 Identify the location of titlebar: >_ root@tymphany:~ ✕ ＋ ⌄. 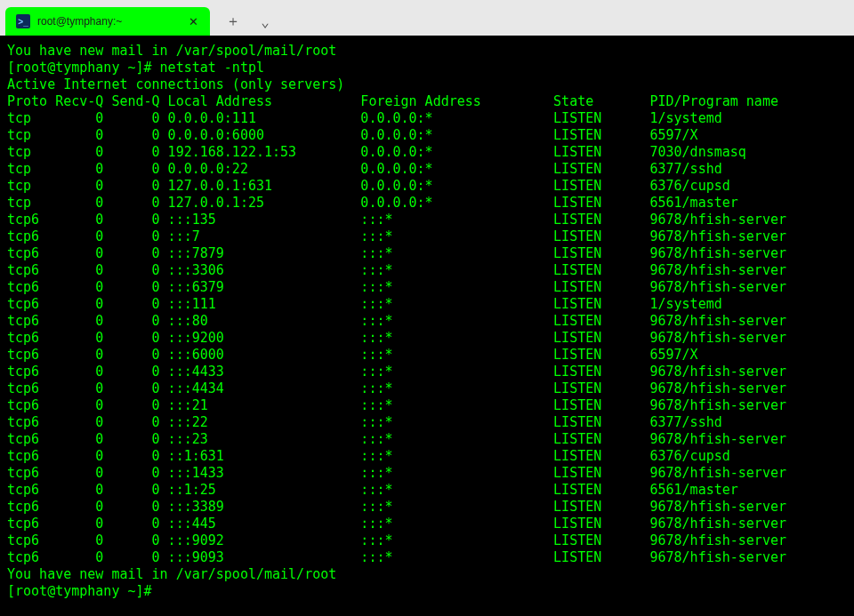
(427, 18).